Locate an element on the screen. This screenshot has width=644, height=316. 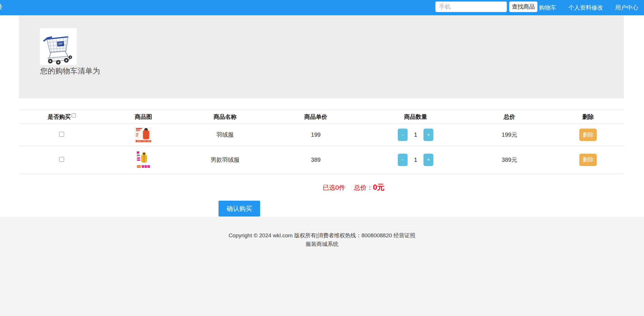
navbar-links: 购物车 个人资料修改 用户中心 is located at coordinates (589, 7).